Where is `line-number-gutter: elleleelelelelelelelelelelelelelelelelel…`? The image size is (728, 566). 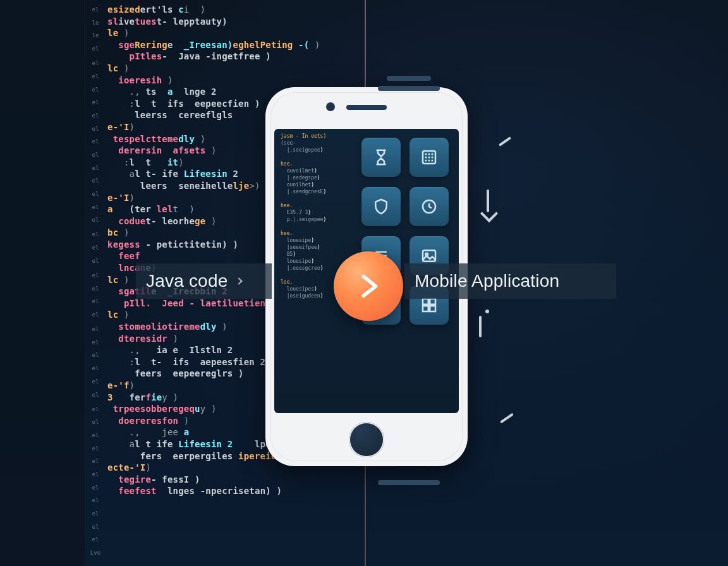
line-number-gutter: elleleelelelelelelelelelelelelelelelelel… is located at coordinates (95, 283).